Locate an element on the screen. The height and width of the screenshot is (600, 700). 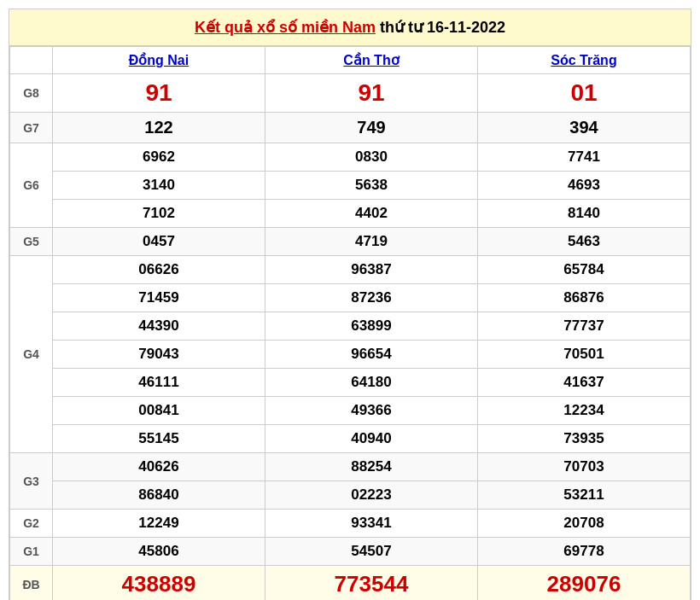
g4-r4-c2: 96654 is located at coordinates (372, 355).